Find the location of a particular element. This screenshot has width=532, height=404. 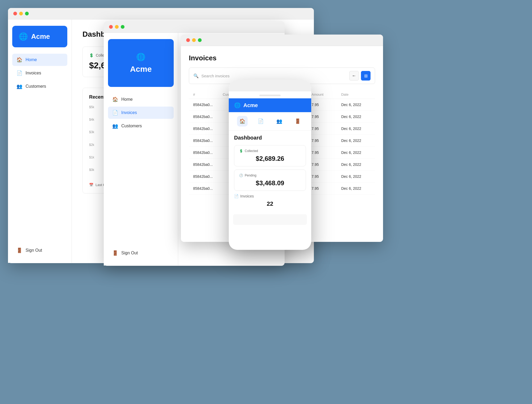

mobile-clock-icon: 🕐 is located at coordinates (241, 175).